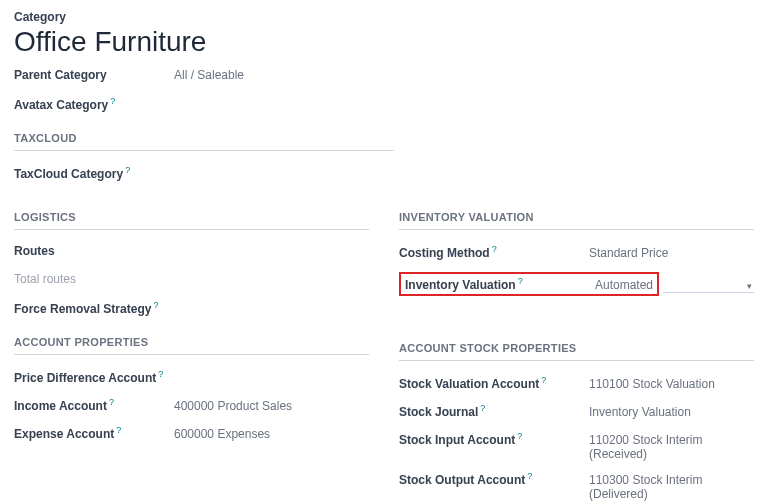  Describe the element at coordinates (494, 439) in the screenshot. I see `stock-input-label: Stock Input Account?` at that location.